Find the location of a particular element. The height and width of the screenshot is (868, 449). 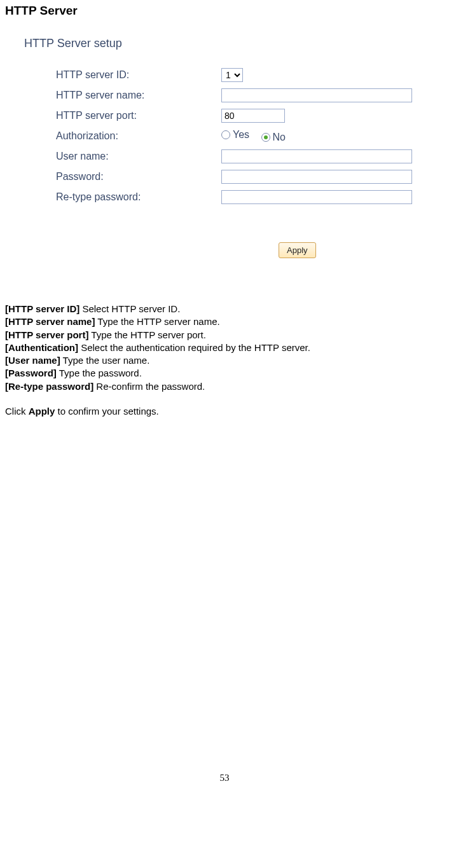

form-grid: HTTP server ID: 1 HTTP server name is located at coordinates (250, 136).